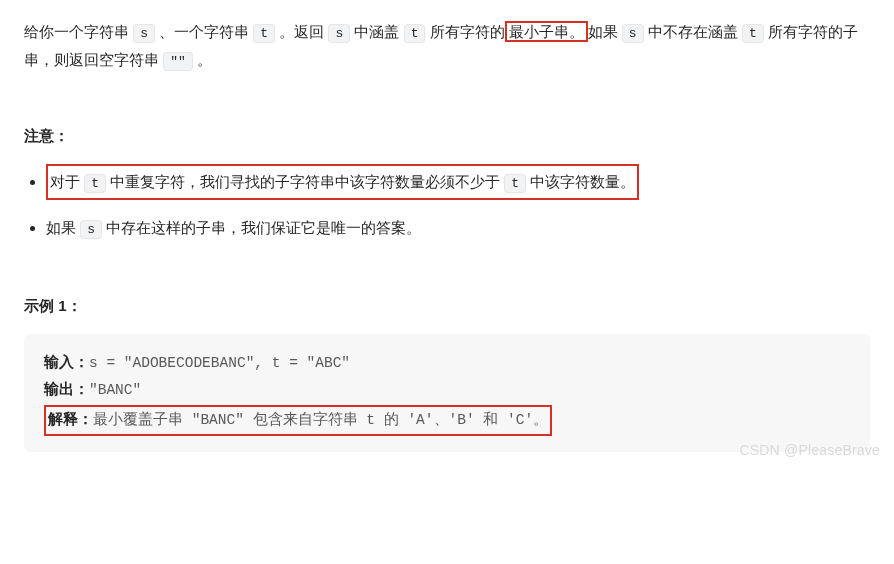 The height and width of the screenshot is (564, 894). I want to click on example-explain-line: 解释：最小覆盖子串 "BANC" 包含来自字符串 t 的 'A'、'B' 和 '…, so click(447, 421).